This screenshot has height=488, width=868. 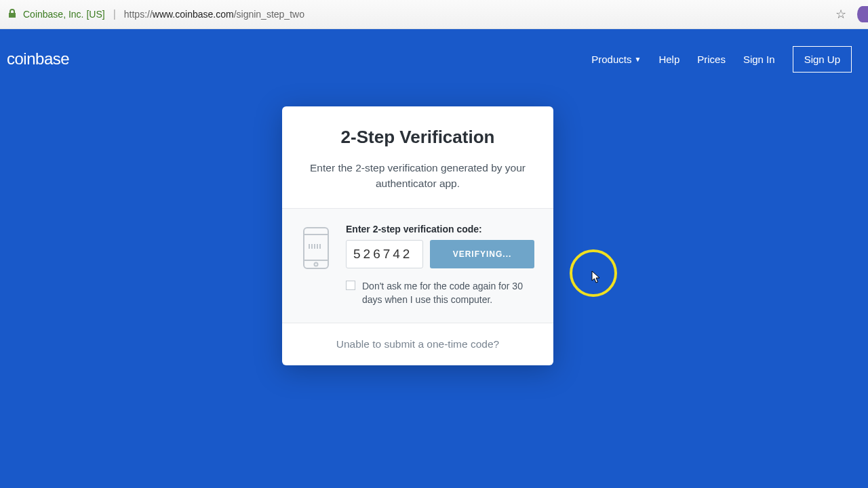 What do you see at coordinates (760, 60) in the screenshot?
I see `nav-signin: Sign In` at bounding box center [760, 60].